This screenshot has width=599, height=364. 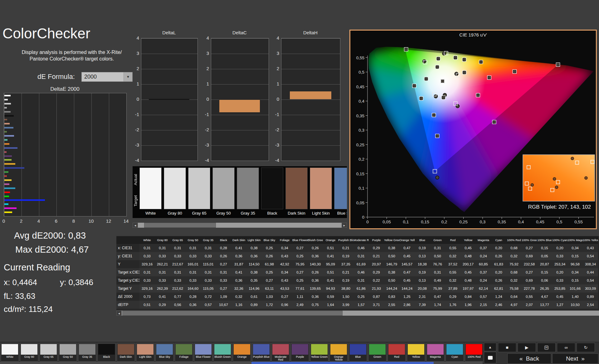 What do you see at coordinates (300, 297) in the screenshot?
I see `table-cell: 1,11` at bounding box center [300, 297].